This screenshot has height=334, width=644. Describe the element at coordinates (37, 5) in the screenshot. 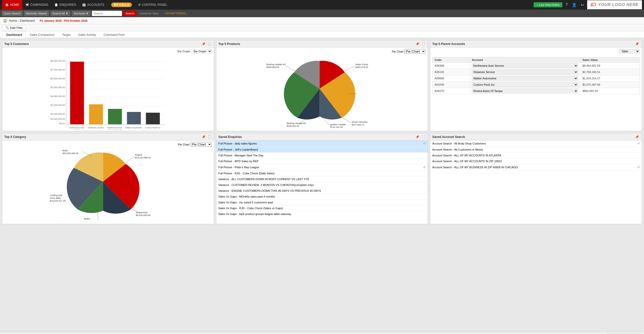

I see `nav-item-campaigns: 📢 CAMPAIGNS` at that location.